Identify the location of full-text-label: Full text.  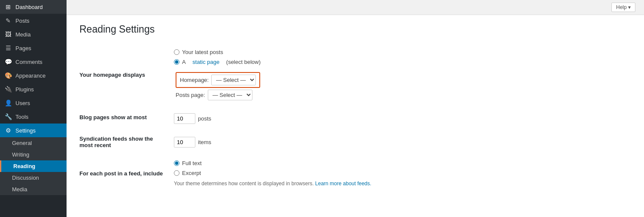
(192, 163).